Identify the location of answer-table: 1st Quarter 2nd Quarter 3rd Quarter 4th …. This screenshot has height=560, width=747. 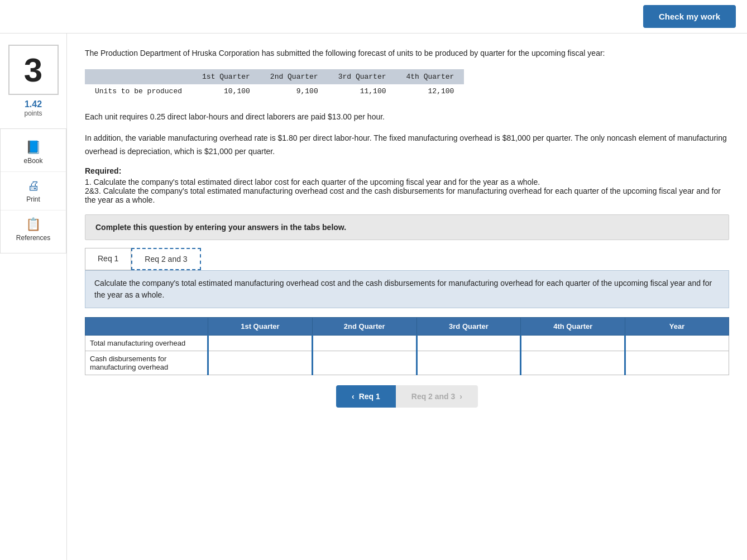
(407, 346).